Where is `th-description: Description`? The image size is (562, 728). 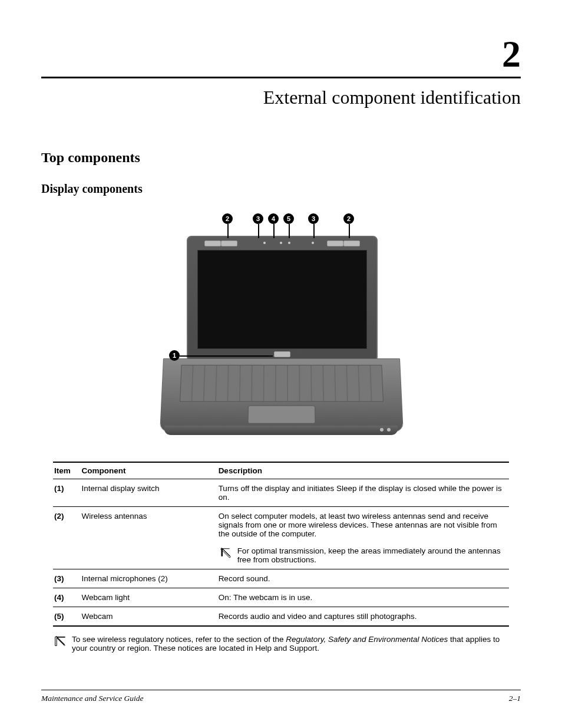
th-description: Description is located at coordinates (363, 470).